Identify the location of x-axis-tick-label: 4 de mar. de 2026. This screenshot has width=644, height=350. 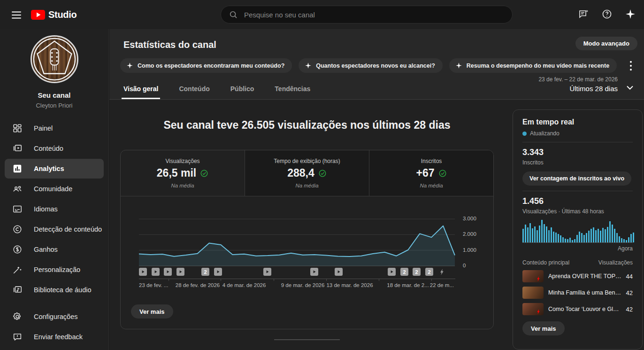
(244, 285).